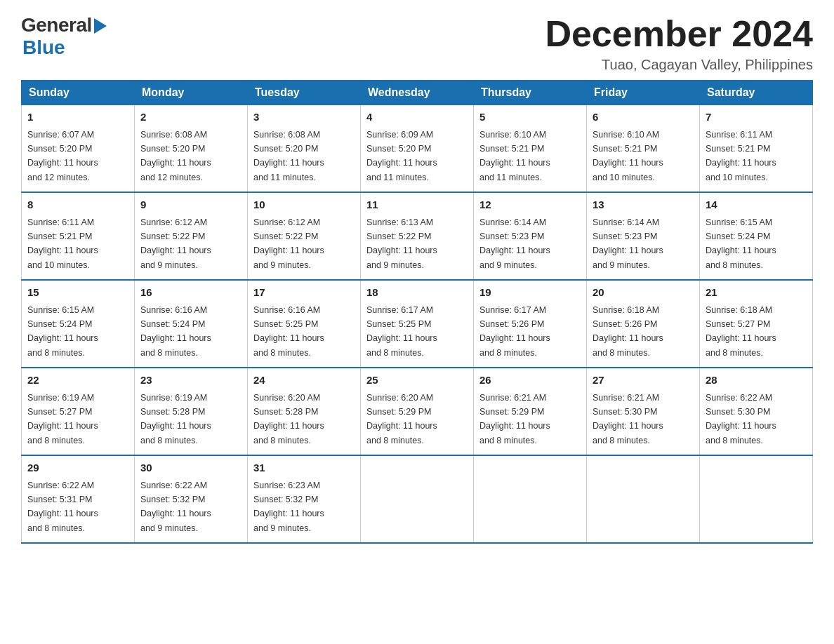  Describe the element at coordinates (78, 118) in the screenshot. I see `day-number: 1` at that location.